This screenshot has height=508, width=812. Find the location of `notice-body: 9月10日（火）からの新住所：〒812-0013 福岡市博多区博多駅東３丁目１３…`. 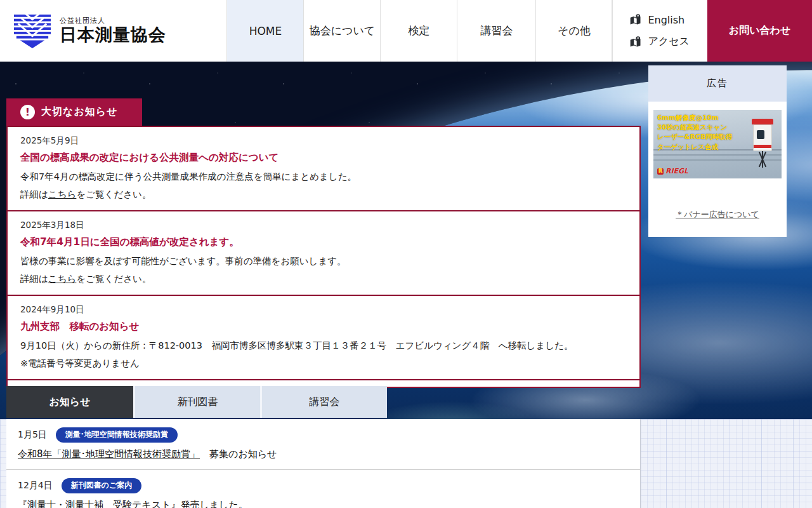

notice-body: 9月10日（火）からの新住所：〒812-0013 福岡市博多区博多駅東３丁目１３… is located at coordinates (324, 346).